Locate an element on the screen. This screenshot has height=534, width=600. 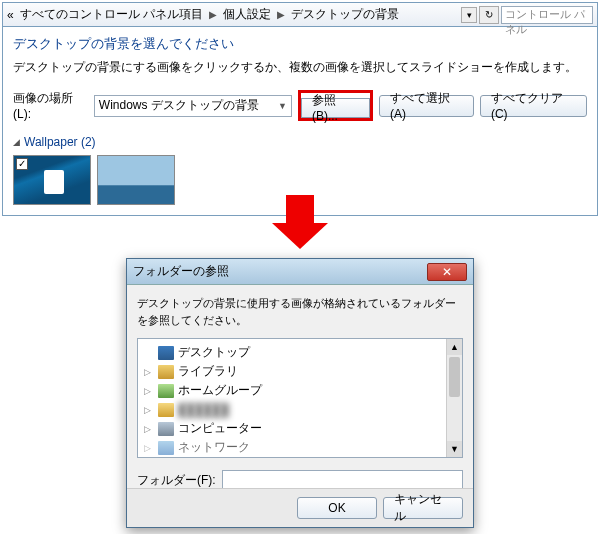
refresh-icon: ↻ is located at coordinates (489, 15).